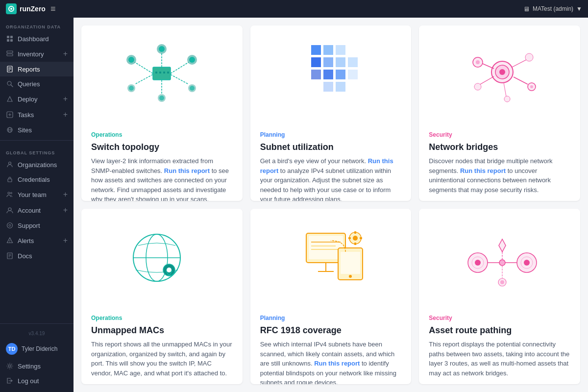 The width and height of the screenshot is (588, 392). Describe the element at coordinates (483, 171) in the screenshot. I see `run-report-bridge-link: Run this report` at that location.